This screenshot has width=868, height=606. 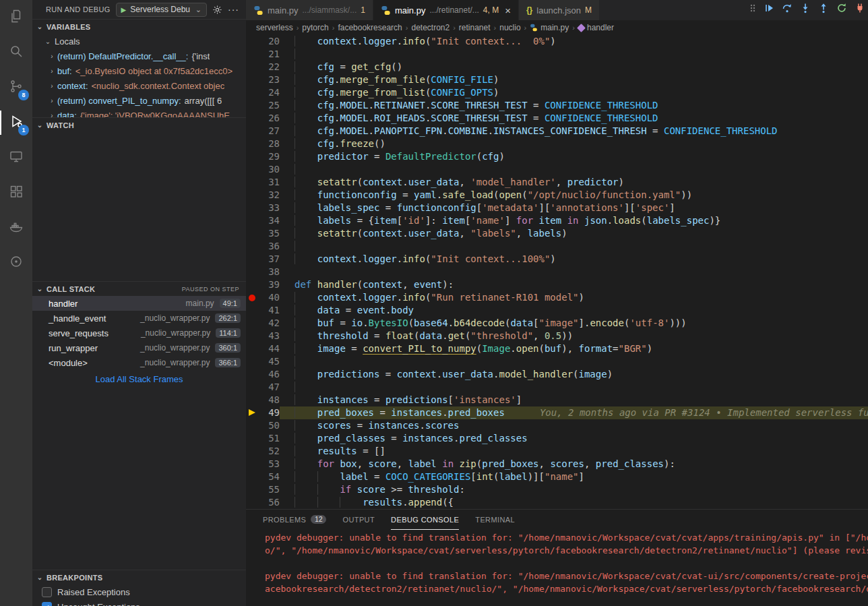 I want to click on code-line: 46 predictions = context.user_data.model…, so click(x=557, y=375).